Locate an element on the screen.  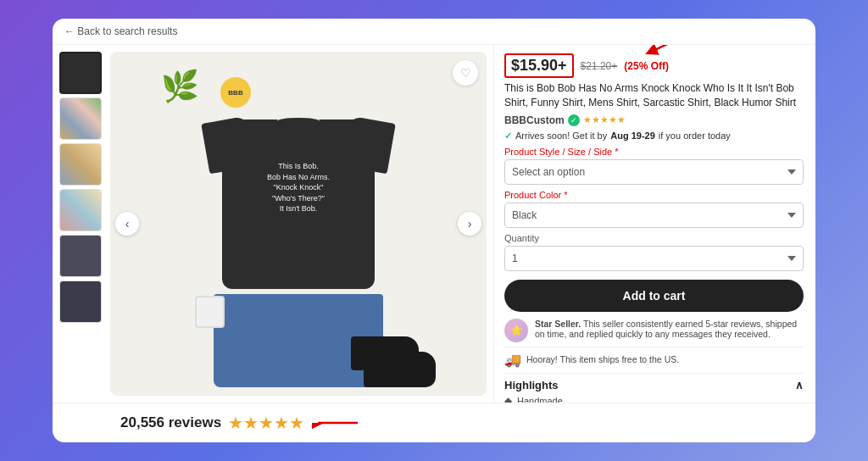
shipping-row: 🚚 Hooray! This item ships free to the US… is located at coordinates (654, 359).